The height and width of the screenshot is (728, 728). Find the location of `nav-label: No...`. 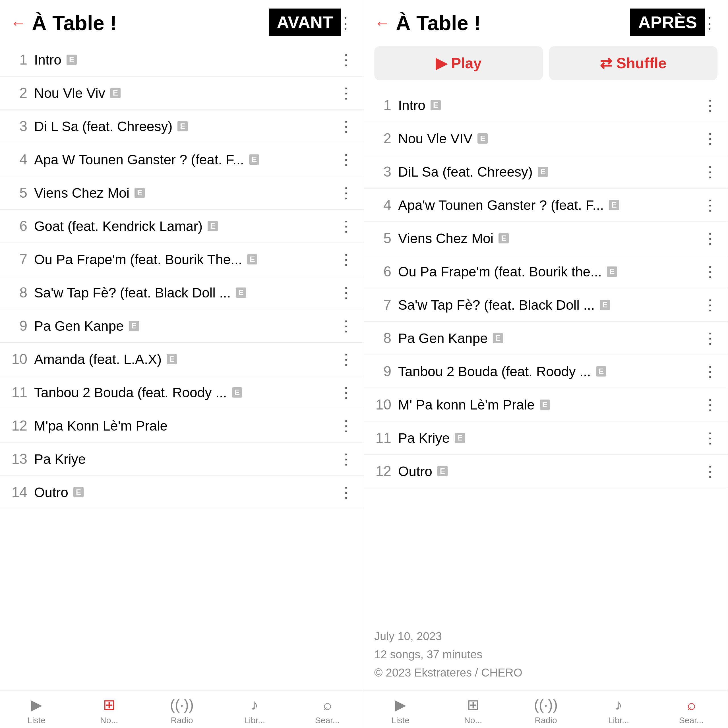

nav-label: No... is located at coordinates (473, 720).